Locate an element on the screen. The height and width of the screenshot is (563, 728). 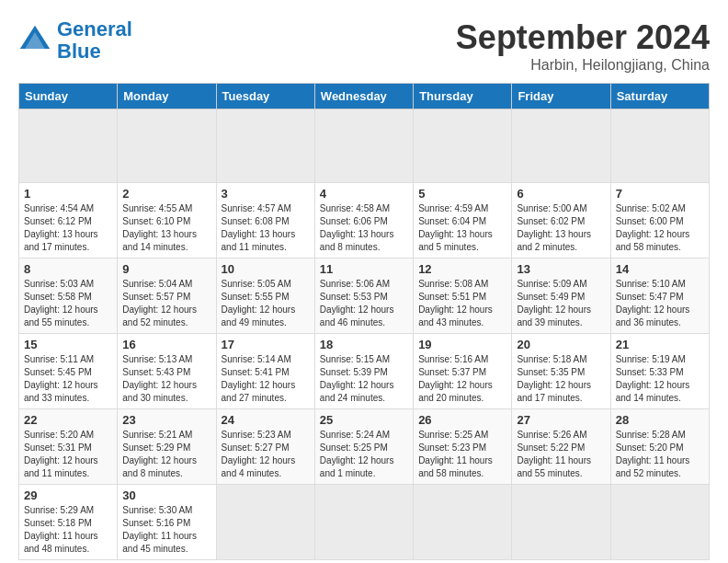
day-number: 12 is located at coordinates (462, 269).